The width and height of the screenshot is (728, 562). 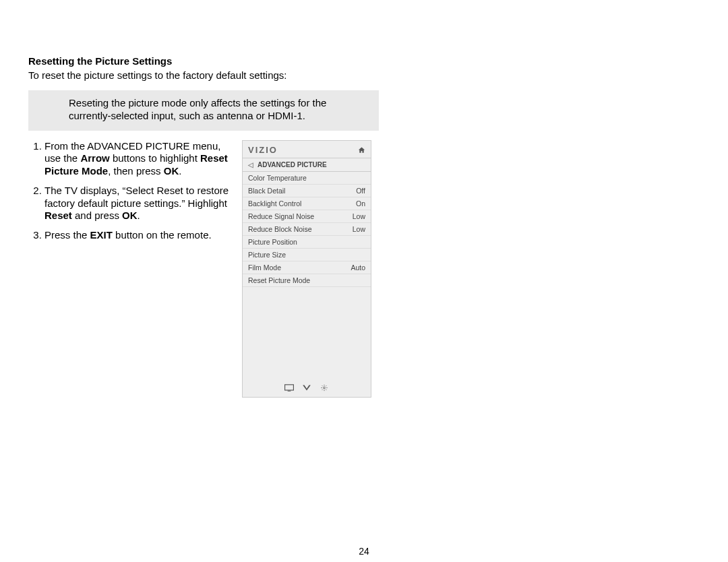 What do you see at coordinates (129, 194) in the screenshot?
I see `steps-list: From the ADVANCED PICTURE menu, use the …` at bounding box center [129, 194].